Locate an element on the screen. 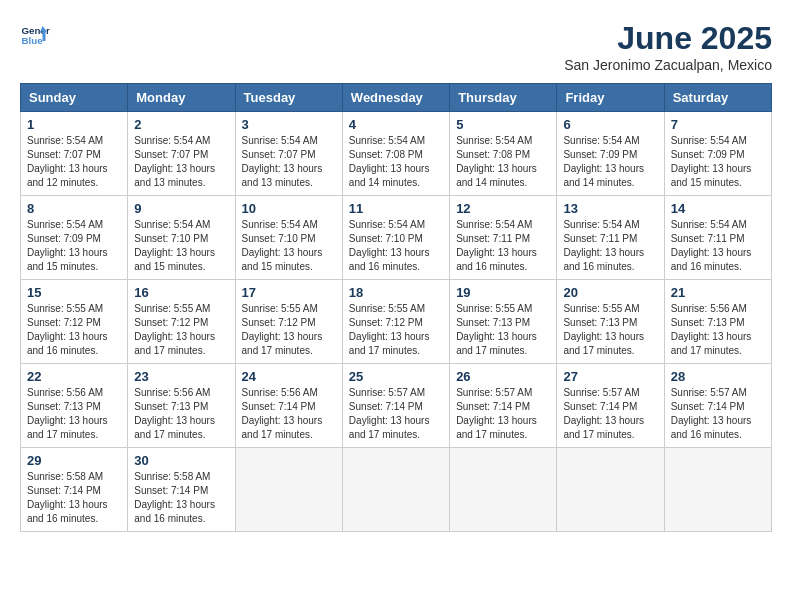 The width and height of the screenshot is (792, 612). day-number: 13 is located at coordinates (610, 208).